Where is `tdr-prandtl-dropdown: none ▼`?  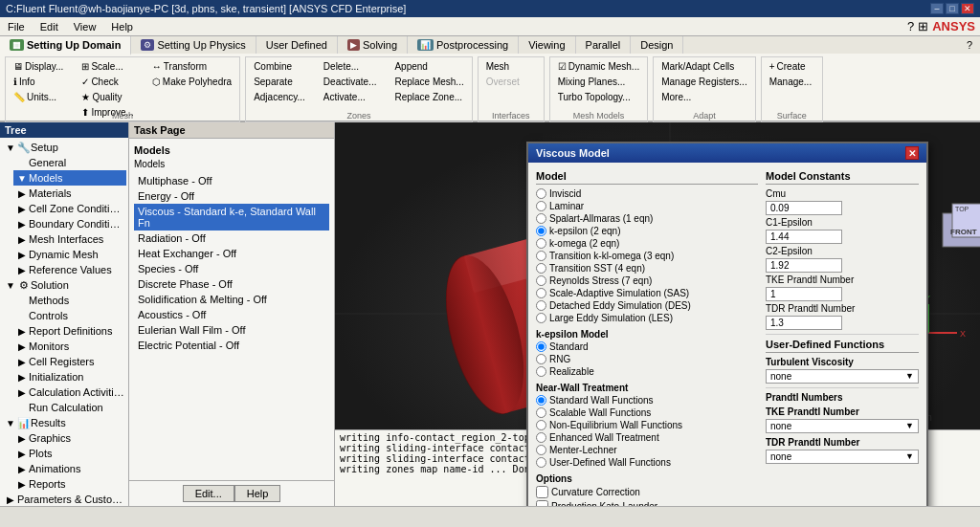 tdr-prandtl-dropdown: none ▼ is located at coordinates (842, 457).